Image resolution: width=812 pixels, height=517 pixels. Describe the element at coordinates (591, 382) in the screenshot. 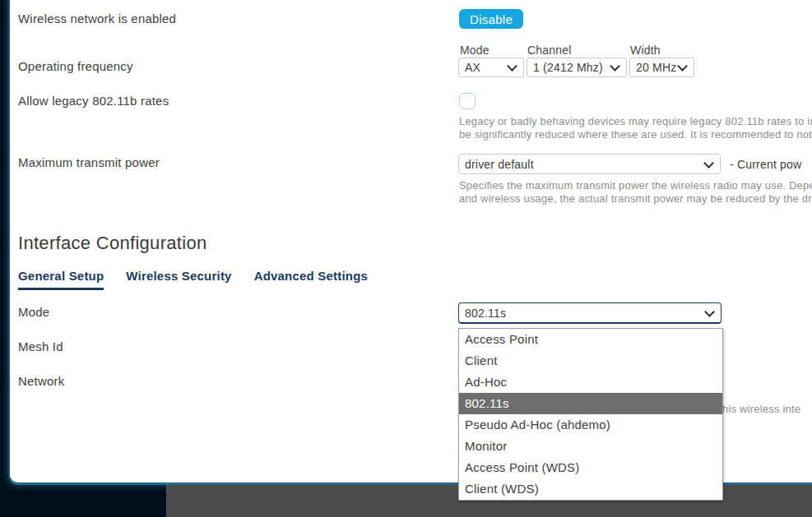

I see `mode-option: Ad-Hoc` at that location.